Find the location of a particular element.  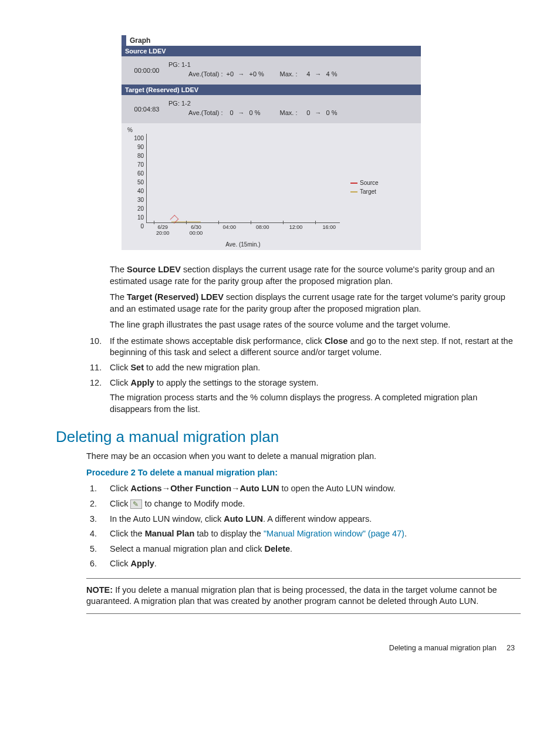

source-ldev-row: 00:00:00 PG: 1-1 Ave.(Total) : +0 → +0 %… is located at coordinates (271, 70).